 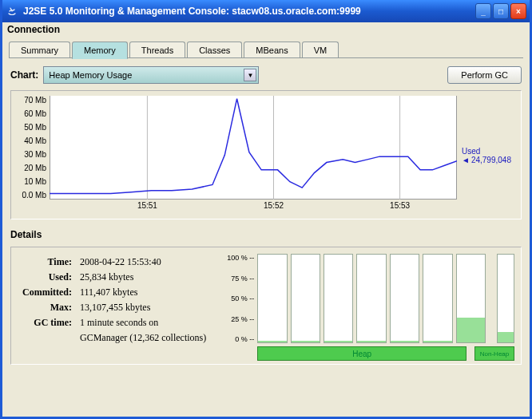 I want to click on details-heading: Details, so click(x=266, y=235).